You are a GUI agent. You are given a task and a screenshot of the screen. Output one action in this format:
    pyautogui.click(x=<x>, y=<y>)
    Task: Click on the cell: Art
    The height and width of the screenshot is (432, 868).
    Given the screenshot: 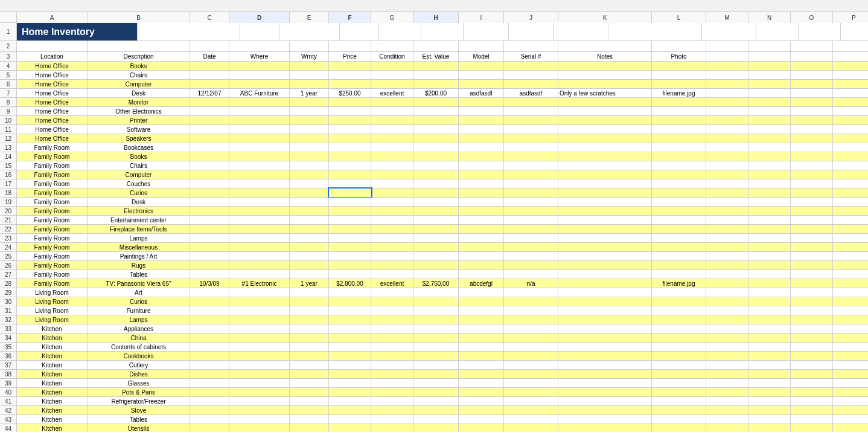 What is the action you would take?
    pyautogui.click(x=139, y=292)
    